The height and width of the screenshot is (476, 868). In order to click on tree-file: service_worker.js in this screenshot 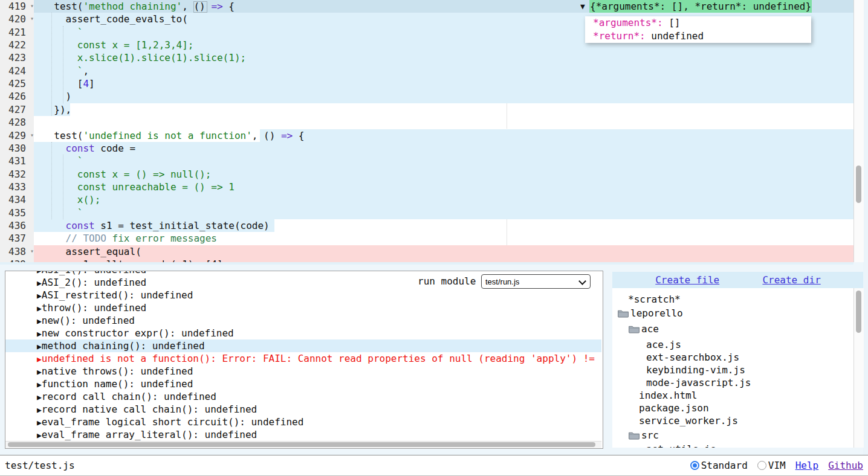, I will do `click(688, 420)`.